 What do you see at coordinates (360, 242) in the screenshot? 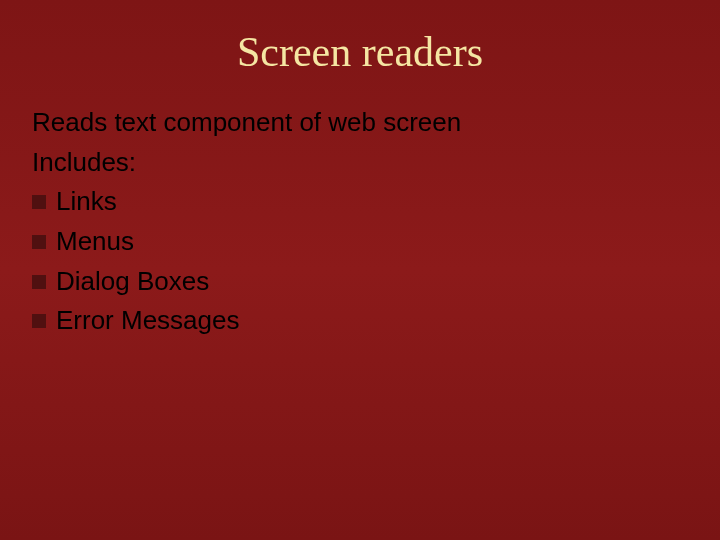
I see `list-item: Menus` at bounding box center [360, 242].